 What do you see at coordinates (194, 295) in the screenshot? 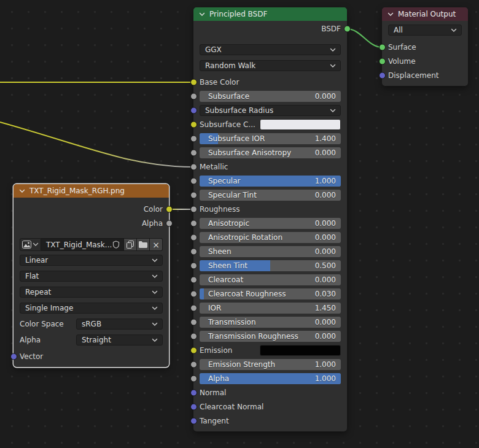
I see `socket-clearcoat-roughness` at bounding box center [194, 295].